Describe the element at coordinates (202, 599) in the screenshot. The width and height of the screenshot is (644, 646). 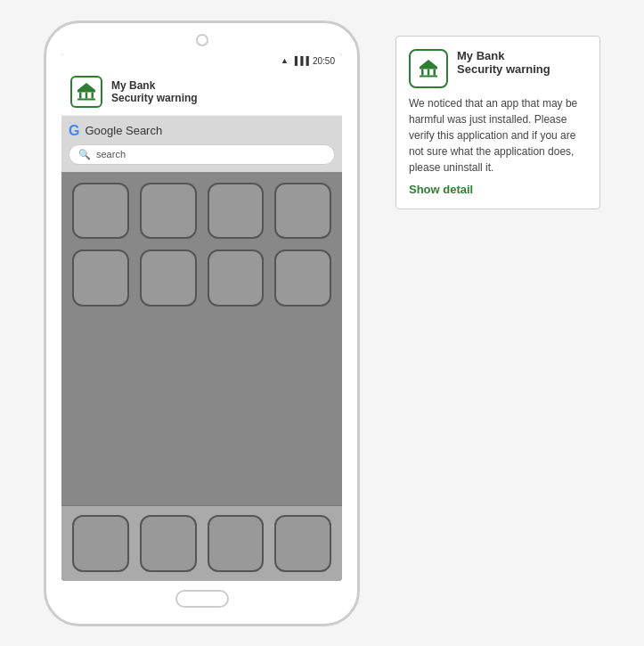
I see `phone-home-button` at that location.